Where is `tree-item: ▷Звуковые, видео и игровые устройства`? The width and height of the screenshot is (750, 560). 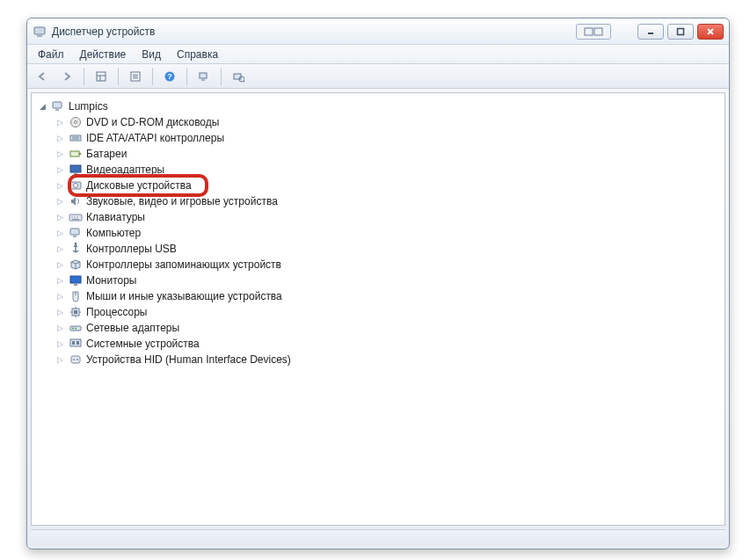
tree-item: ▷Звуковые, видео и игровые устройства is located at coordinates (387, 201).